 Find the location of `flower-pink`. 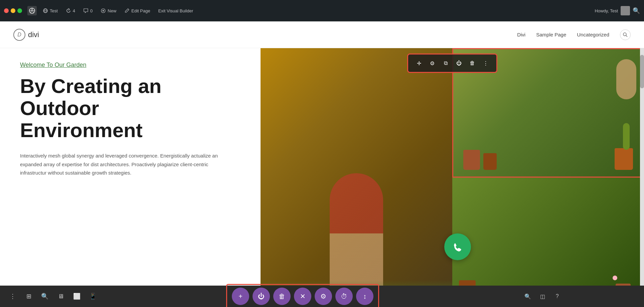

flower-pink is located at coordinates (615, 278).